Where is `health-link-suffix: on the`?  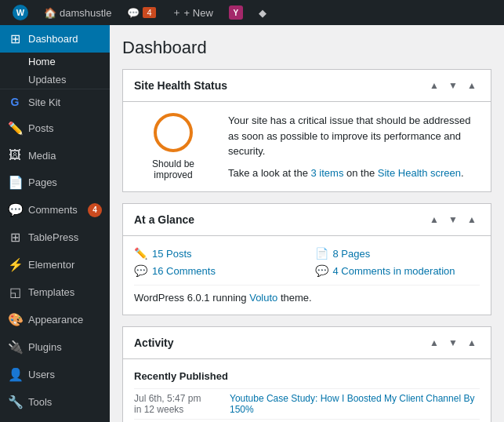 health-link-suffix: on the is located at coordinates (361, 173).